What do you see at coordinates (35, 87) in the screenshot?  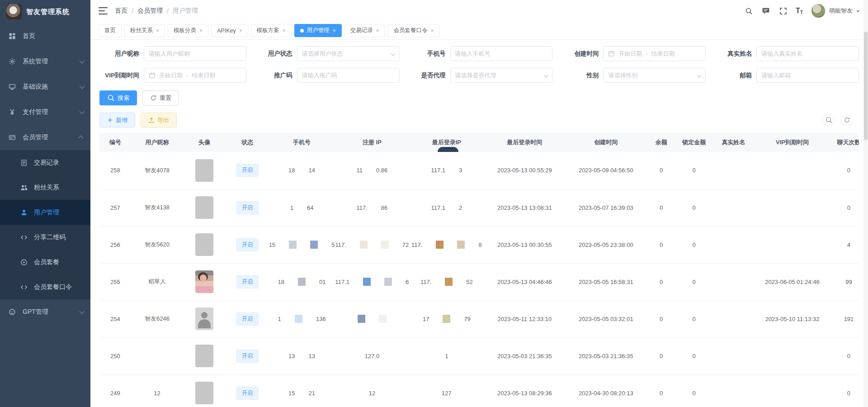 I see `sidebar-item-label: 基础设施` at bounding box center [35, 87].